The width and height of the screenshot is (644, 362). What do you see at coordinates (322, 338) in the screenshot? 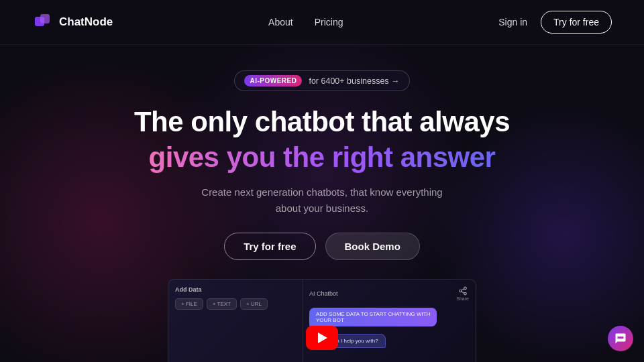
I see `video-play-button` at bounding box center [322, 338].